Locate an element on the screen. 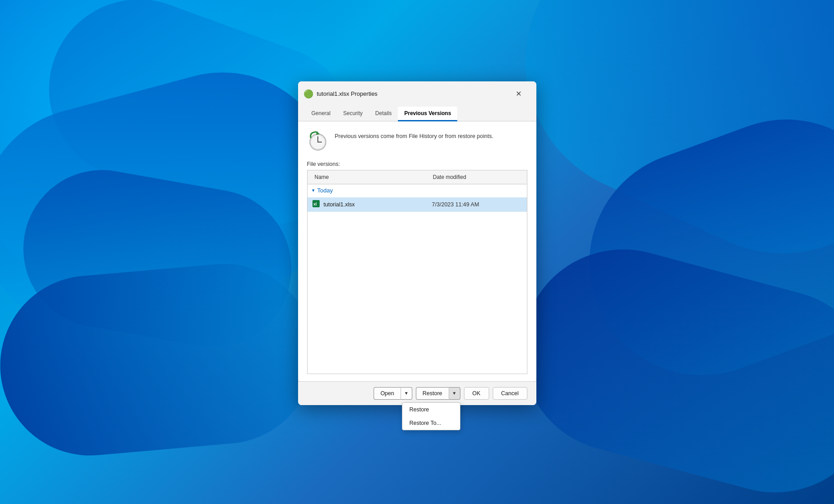 The image size is (834, 504). file-name: tutorial1.xlsx is located at coordinates (378, 205).